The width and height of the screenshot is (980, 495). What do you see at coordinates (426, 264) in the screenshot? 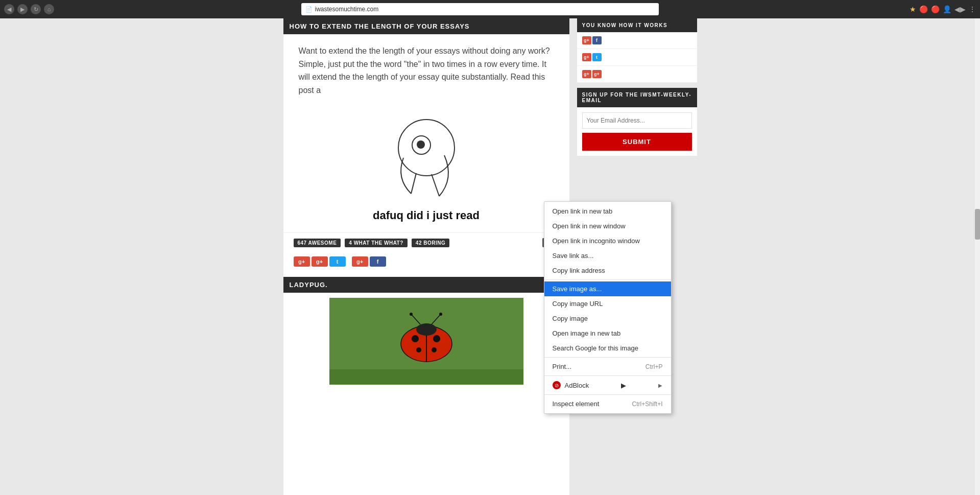
I see `social-icons-row: g+ g+ t g+ f` at bounding box center [426, 264].